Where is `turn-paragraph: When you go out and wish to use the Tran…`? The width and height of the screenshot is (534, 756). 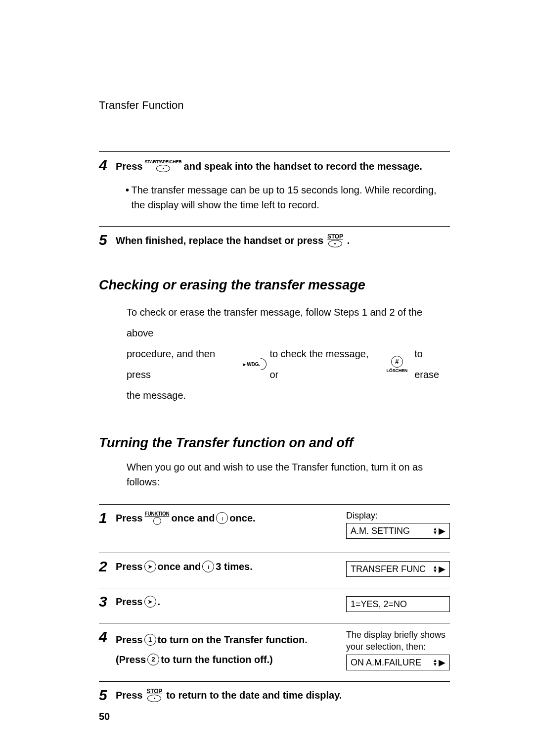
turn-paragraph: When you go out and wish to use the Tran… is located at coordinates (288, 474).